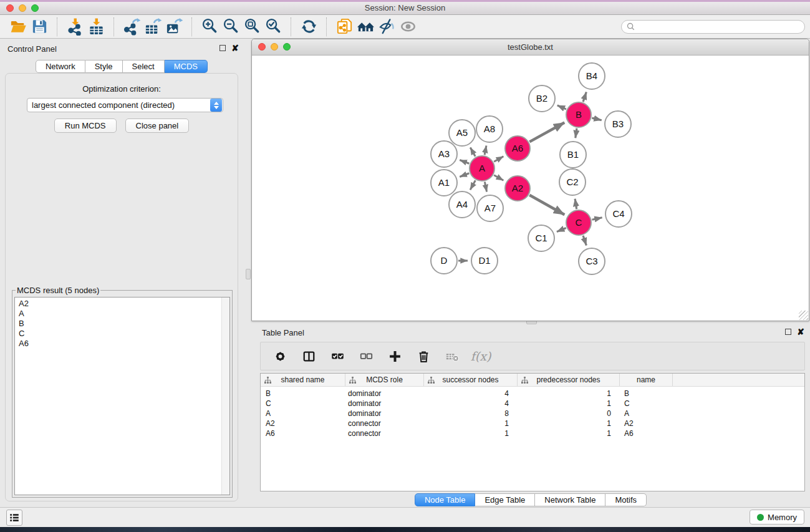 This screenshot has height=532, width=810. Describe the element at coordinates (280, 356) in the screenshot. I see `settings-gear-button` at that location.